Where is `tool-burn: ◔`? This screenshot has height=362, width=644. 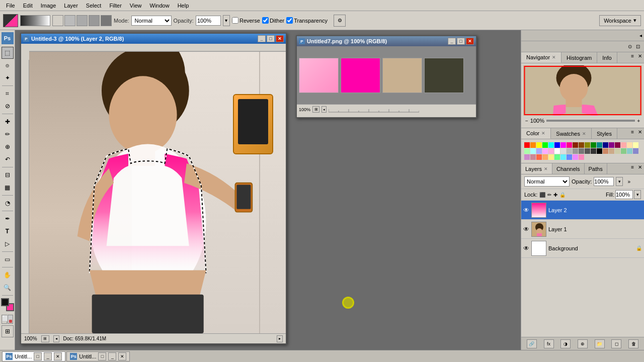
tool-burn: ◔ is located at coordinates (8, 203).